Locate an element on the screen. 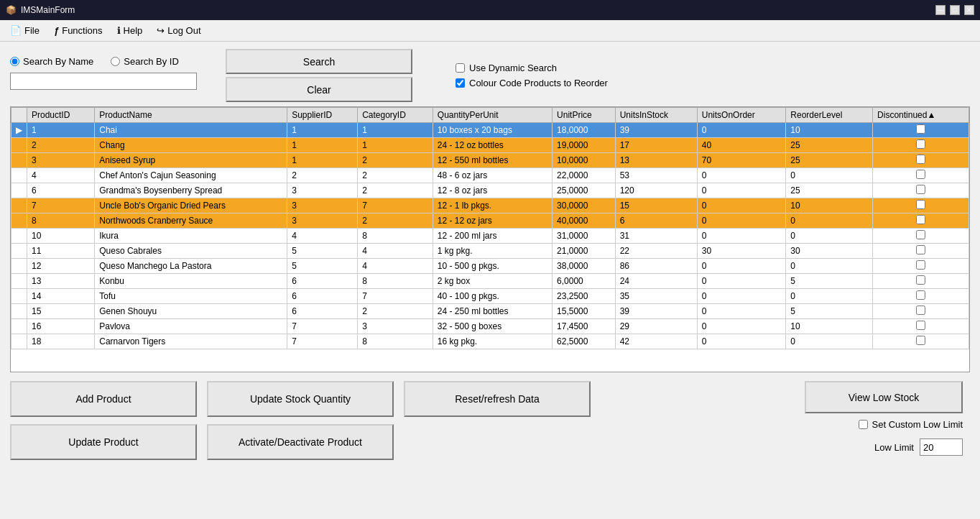 The width and height of the screenshot is (980, 519). table-row: 13Konbu682 kg box6,00002405 is located at coordinates (490, 282).